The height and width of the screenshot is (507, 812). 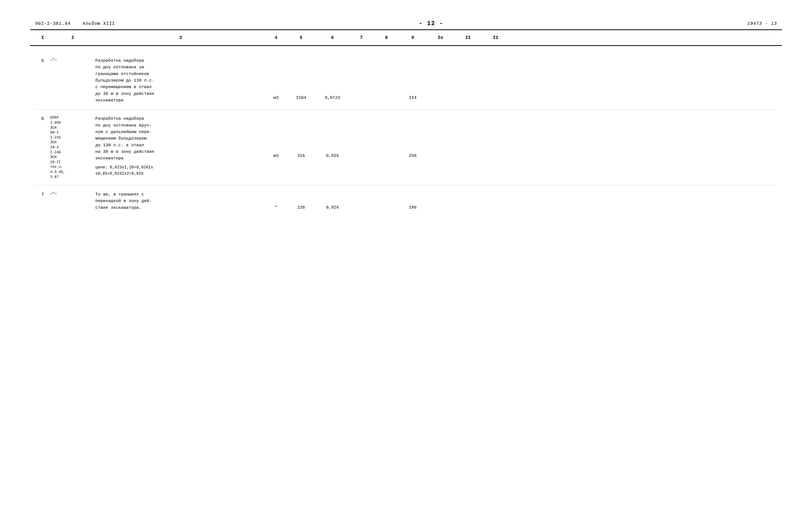 What do you see at coordinates (73, 148) in the screenshot?
I see `row-ref-6: ЕРЕР I-959 ЭСН 80-I I-233 ЭСН 29-4 I-240…` at bounding box center [73, 148].